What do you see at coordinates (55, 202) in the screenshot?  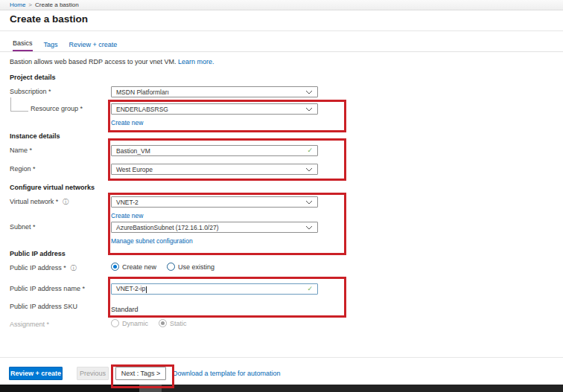 I see `virtual-network-label: Virtual network * ⓘ` at bounding box center [55, 202].